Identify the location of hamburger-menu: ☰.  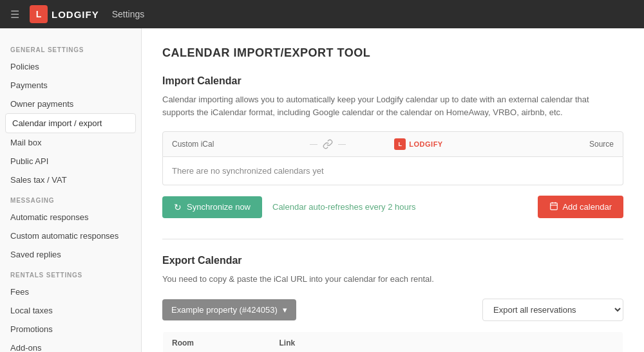
(15, 14).